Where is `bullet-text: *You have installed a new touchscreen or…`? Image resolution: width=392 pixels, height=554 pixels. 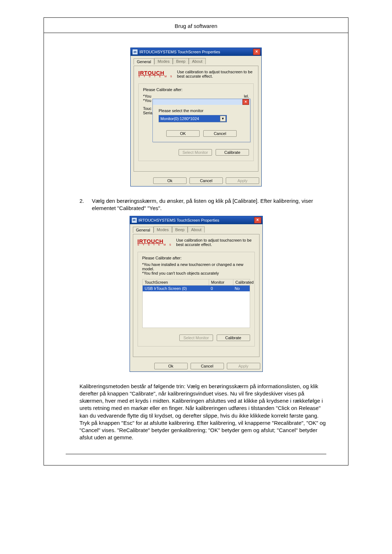
bullet-text: *You have installed a new touchscreen or… is located at coordinates (196, 267).